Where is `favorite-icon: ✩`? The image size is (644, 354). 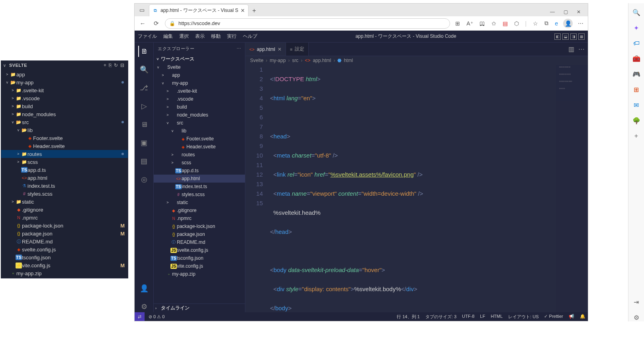
favorite-icon: ✩ is located at coordinates (494, 23).